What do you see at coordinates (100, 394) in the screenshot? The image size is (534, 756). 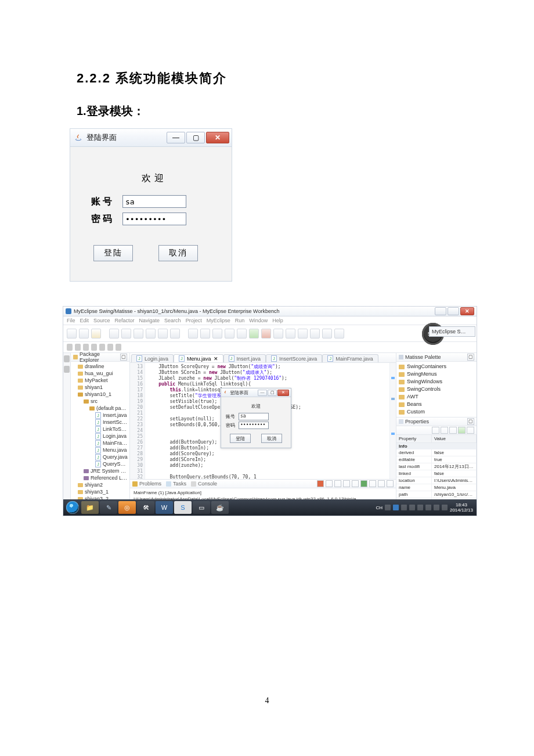 I see `tree-item: shiyan10_1` at bounding box center [100, 394].